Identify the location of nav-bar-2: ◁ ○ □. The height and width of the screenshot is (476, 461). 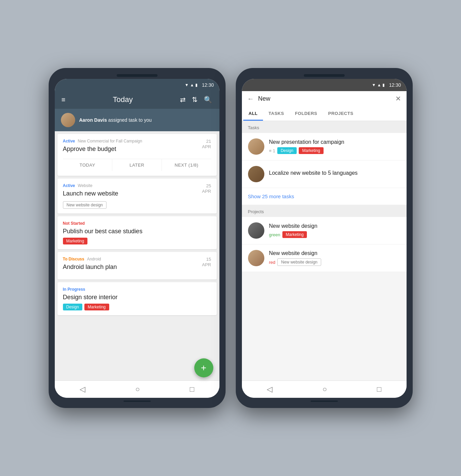
(324, 389).